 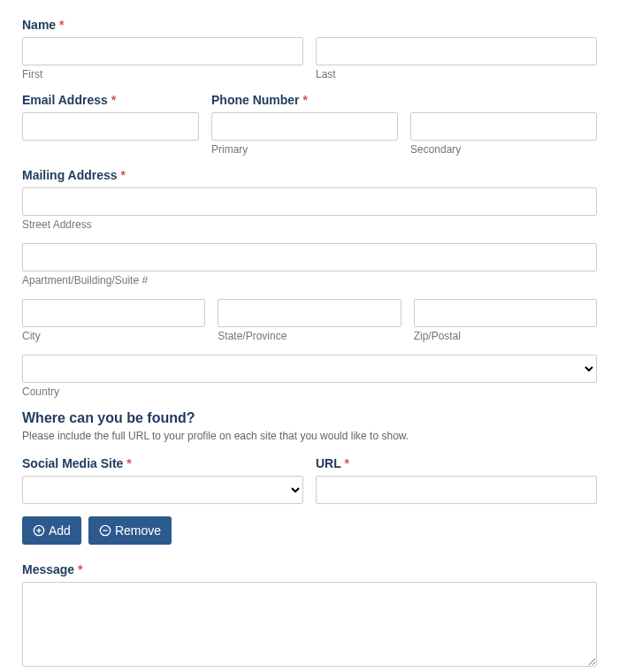 What do you see at coordinates (60, 531) in the screenshot?
I see `add-button-label: Add` at bounding box center [60, 531].